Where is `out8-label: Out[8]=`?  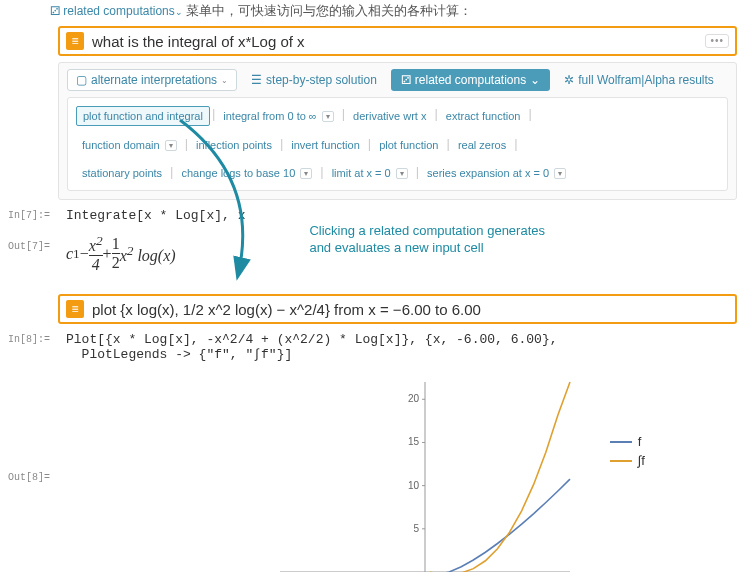
out8-label: Out[8]= is located at coordinates (29, 478).